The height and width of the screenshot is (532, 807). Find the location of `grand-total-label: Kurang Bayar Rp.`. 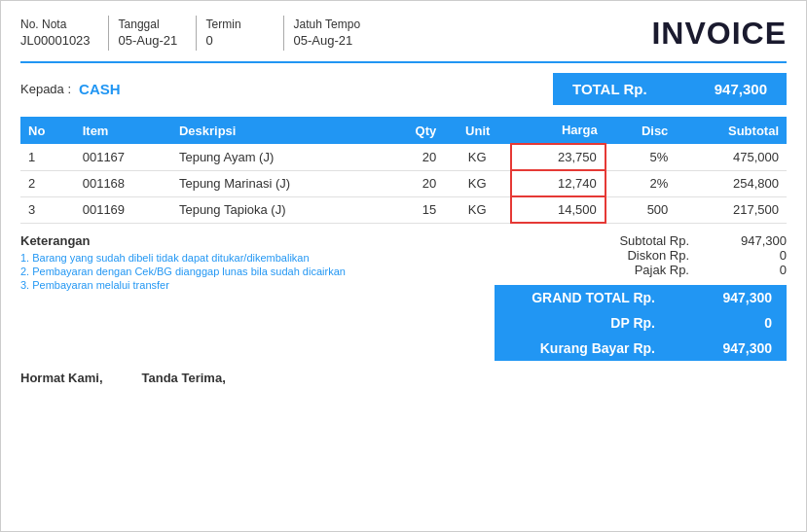

grand-total-label: Kurang Bayar Rp. is located at coordinates (592, 348).